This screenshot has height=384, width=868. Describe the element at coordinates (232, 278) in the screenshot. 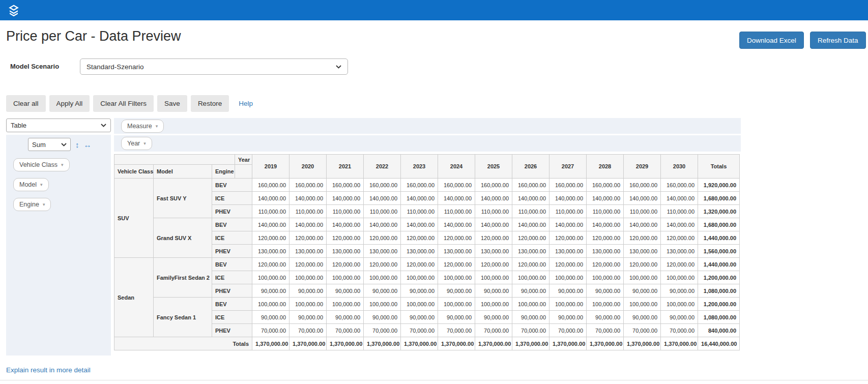

I see `engine-cell: ICE` at that location.